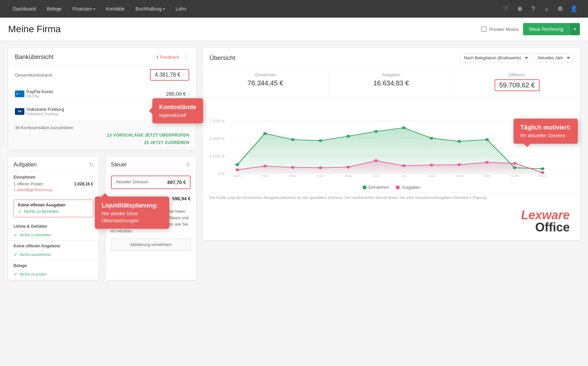 The height and width of the screenshot is (366, 588). What do you see at coordinates (44, 127) in the screenshot?
I see `kontoumsaetze-label: 38 Kontoumsätze zuzuordnen` at bounding box center [44, 127].